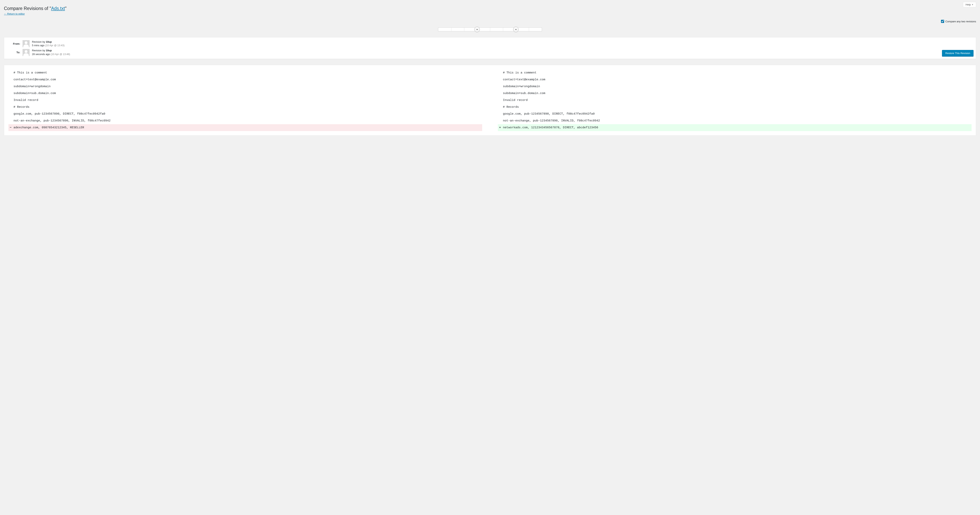  Describe the element at coordinates (500, 128) in the screenshot. I see `diff-plus-marker: +` at that location.